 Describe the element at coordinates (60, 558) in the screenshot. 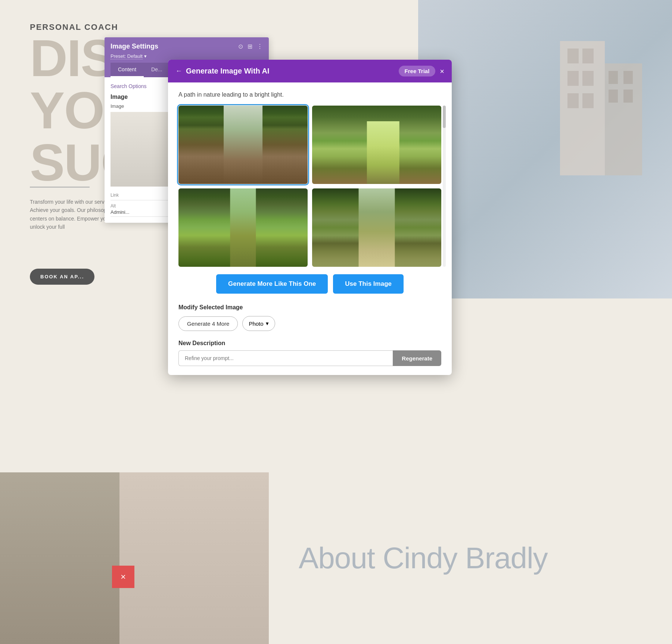

I see `bottom-left-image` at that location.